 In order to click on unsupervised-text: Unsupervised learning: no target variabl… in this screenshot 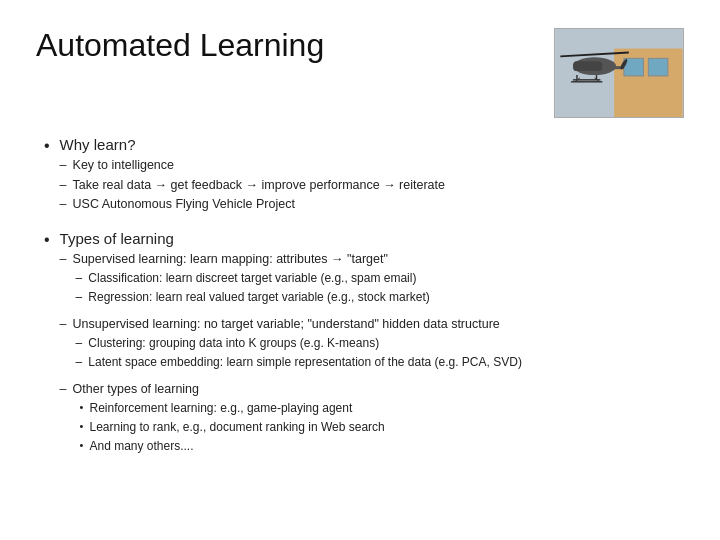, I will do `click(286, 325)`.